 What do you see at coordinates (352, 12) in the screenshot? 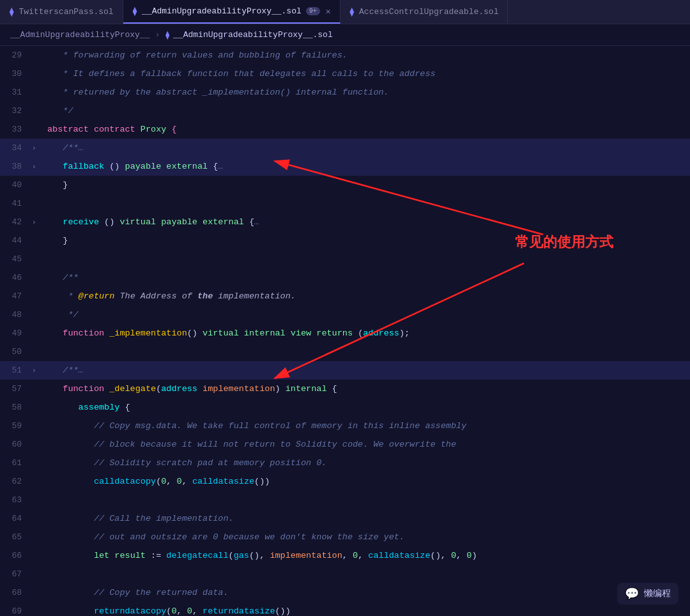
I see `eth-icon-3: ⧫` at bounding box center [352, 12].